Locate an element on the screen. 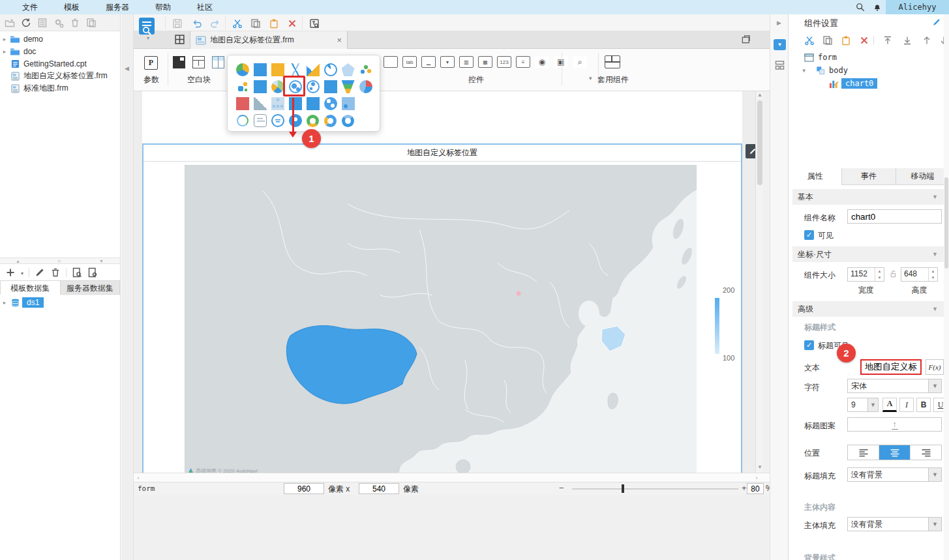  file-tree-item-2: ▸ doc is located at coordinates (60, 51).